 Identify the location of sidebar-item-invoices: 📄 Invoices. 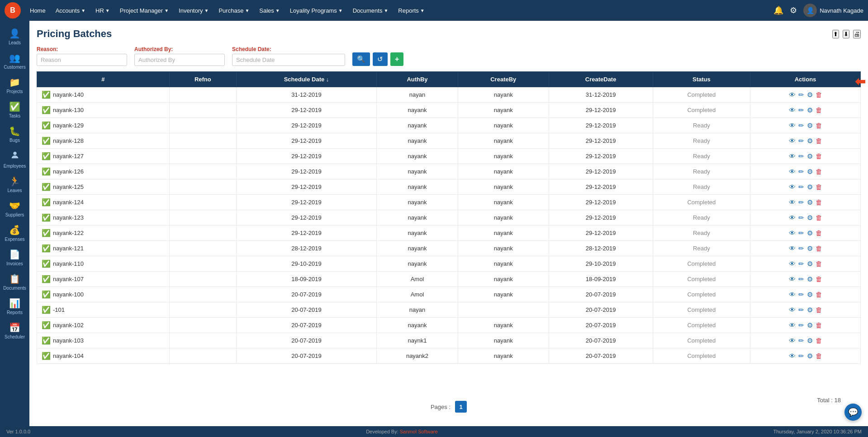
(14, 258).